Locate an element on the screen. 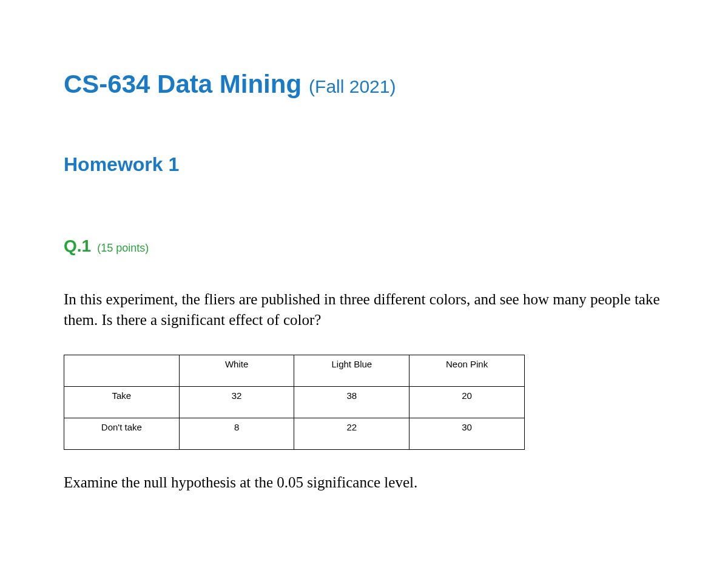 The image size is (728, 562). course-term: (Fall 2021) is located at coordinates (352, 86).